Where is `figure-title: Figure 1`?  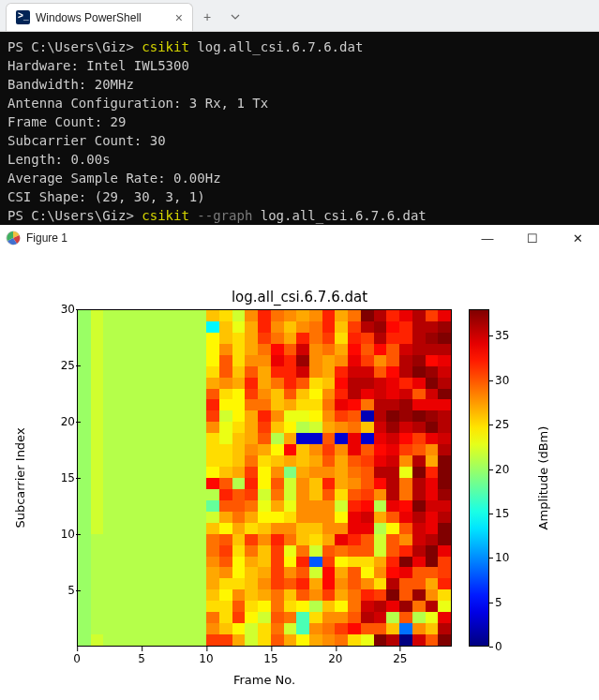
figure-title: Figure 1 is located at coordinates (47, 238).